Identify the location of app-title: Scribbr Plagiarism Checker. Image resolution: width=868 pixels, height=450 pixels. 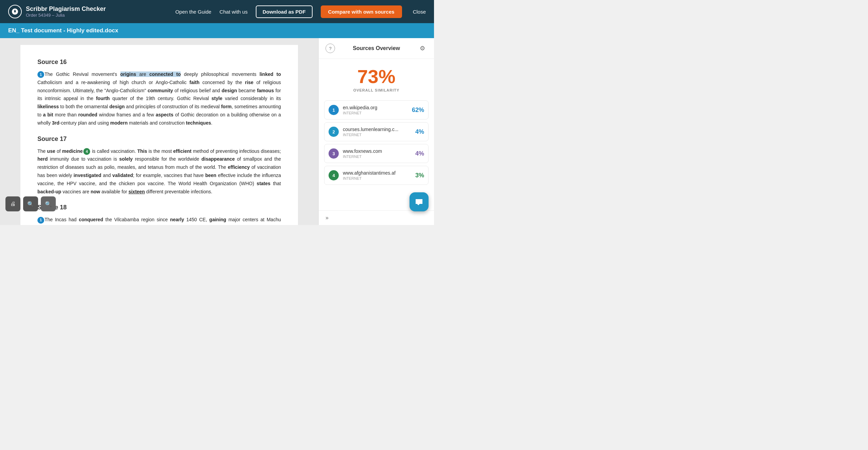
(66, 9).